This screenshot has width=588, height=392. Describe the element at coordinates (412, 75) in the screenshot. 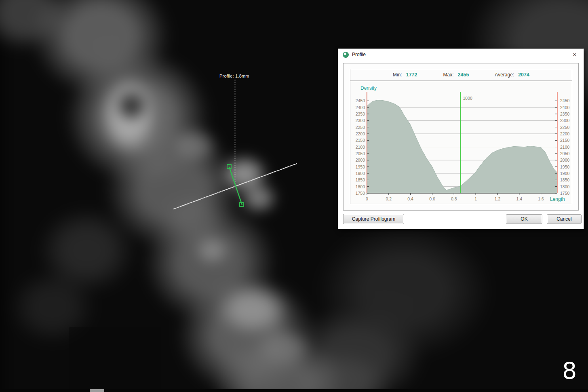

I see `min-value: 1772` at that location.